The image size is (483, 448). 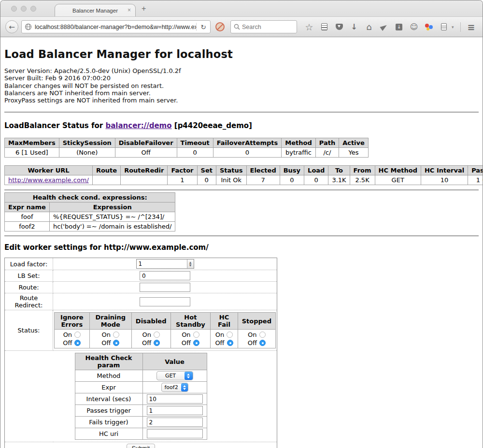 What do you see at coordinates (151, 339) in the screenshot?
I see `disabled-radios: On Off` at bounding box center [151, 339].